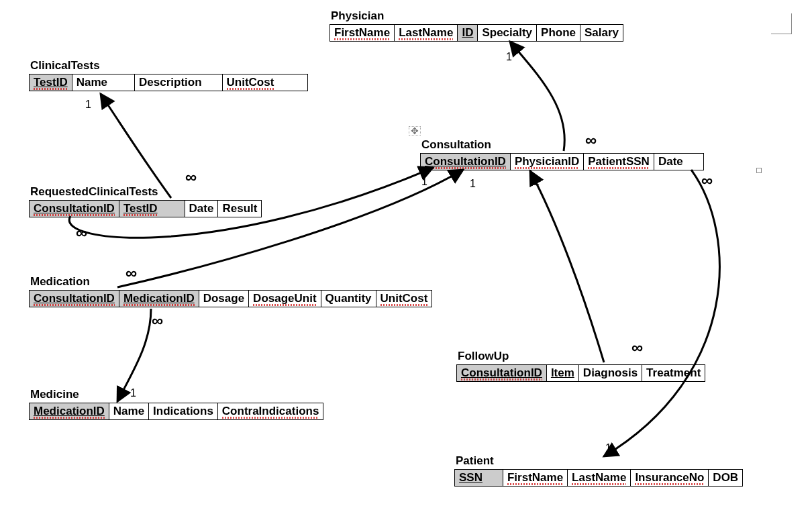 The image size is (812, 508). I want to click on field-ssn: SSN, so click(479, 478).